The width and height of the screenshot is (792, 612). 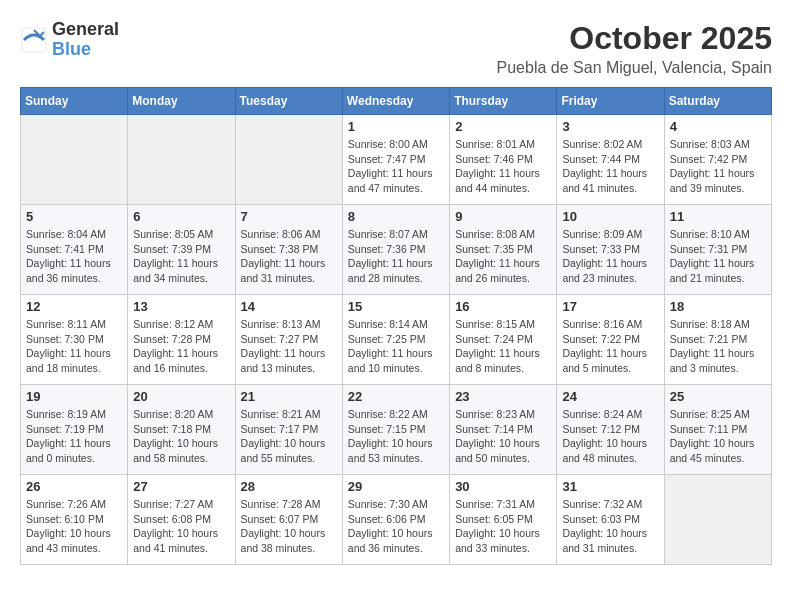 I want to click on logo-text: General Blue, so click(x=86, y=40).